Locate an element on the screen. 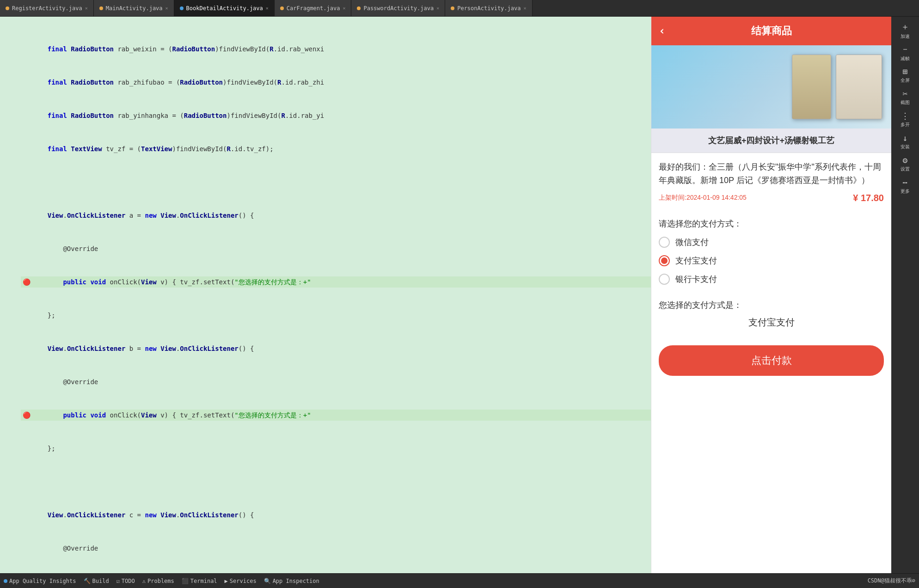 This screenshot has height=588, width=919. csdn-watermark: CSDN@猫叔很不乖⊘ is located at coordinates (891, 581).